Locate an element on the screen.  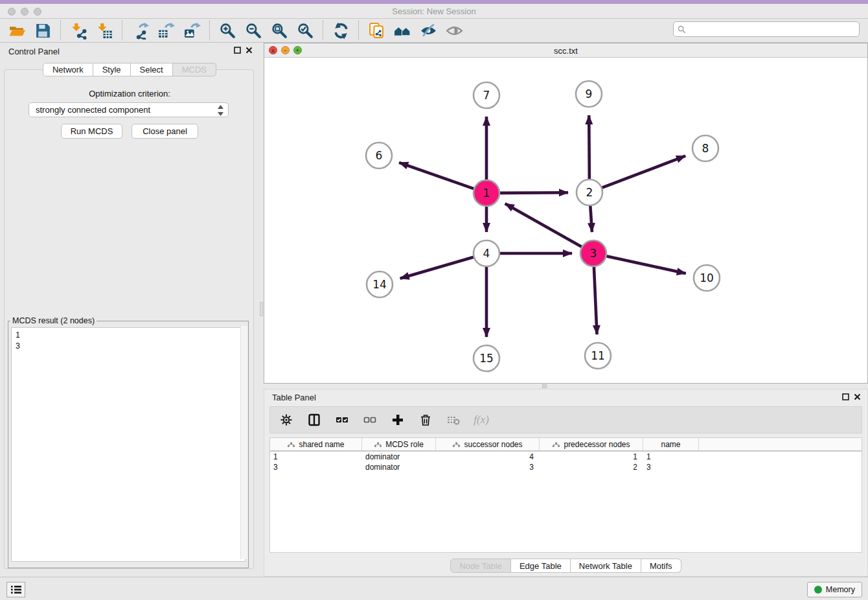
zoom-in-button is located at coordinates (227, 30).